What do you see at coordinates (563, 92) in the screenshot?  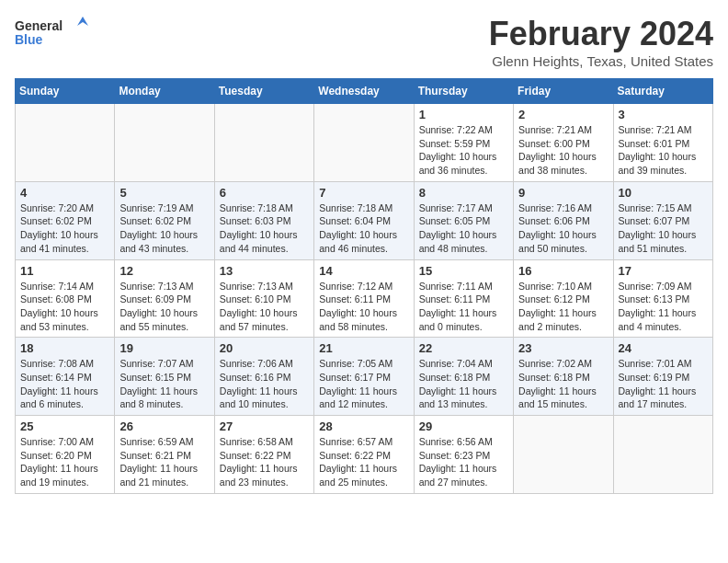 I see `header-friday: Friday` at bounding box center [563, 92].